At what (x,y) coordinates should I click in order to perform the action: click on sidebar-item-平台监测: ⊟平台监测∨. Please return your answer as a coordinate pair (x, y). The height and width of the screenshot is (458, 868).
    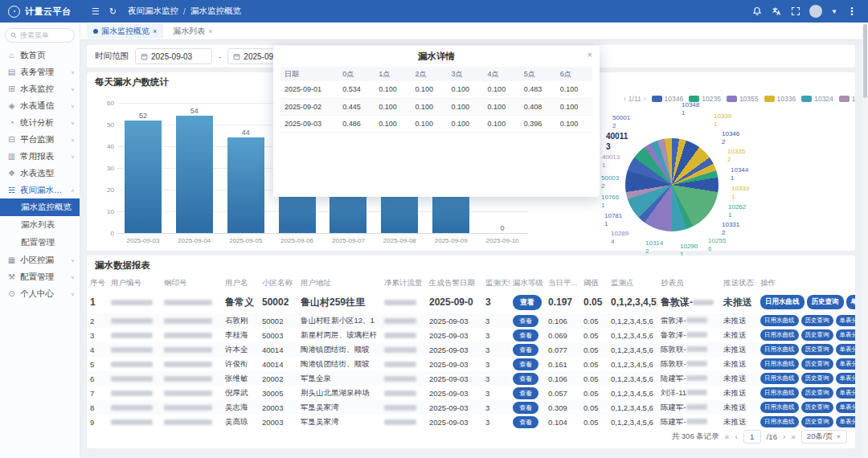
    Looking at the image, I should click on (40, 140).